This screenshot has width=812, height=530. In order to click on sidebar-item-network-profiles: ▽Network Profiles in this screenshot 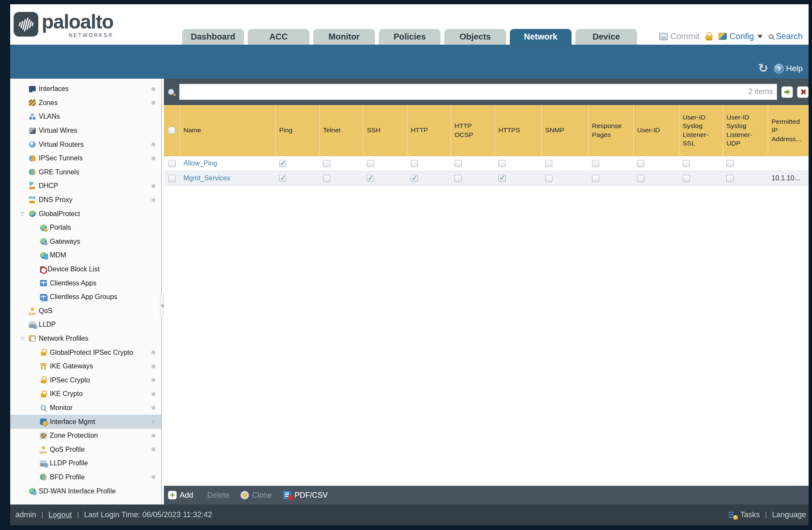, I will do `click(86, 339)`.